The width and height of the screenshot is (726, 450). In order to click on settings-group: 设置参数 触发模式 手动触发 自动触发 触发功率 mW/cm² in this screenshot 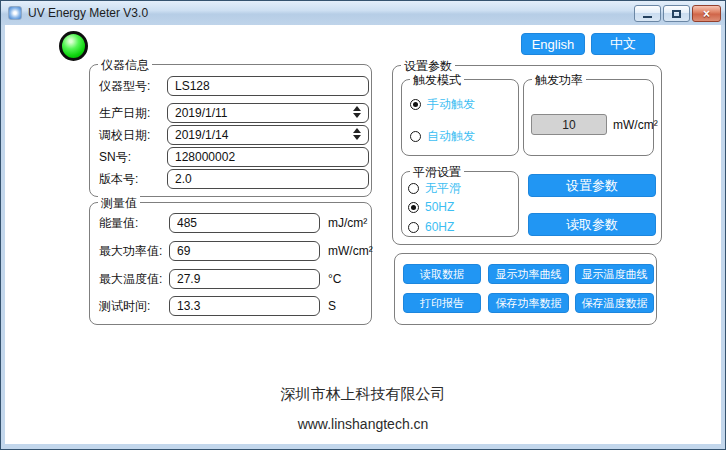, I will do `click(527, 155)`.